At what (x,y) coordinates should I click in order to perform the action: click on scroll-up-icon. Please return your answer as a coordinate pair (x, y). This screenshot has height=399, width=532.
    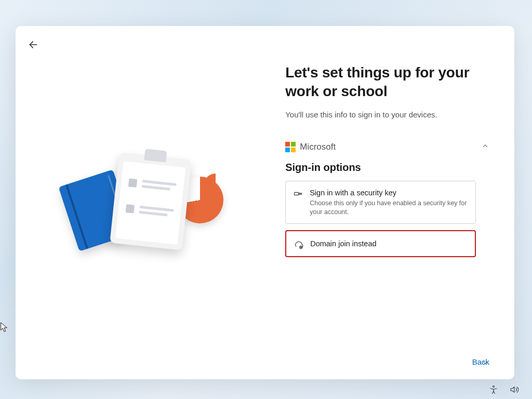
    Looking at the image, I should click on (485, 146).